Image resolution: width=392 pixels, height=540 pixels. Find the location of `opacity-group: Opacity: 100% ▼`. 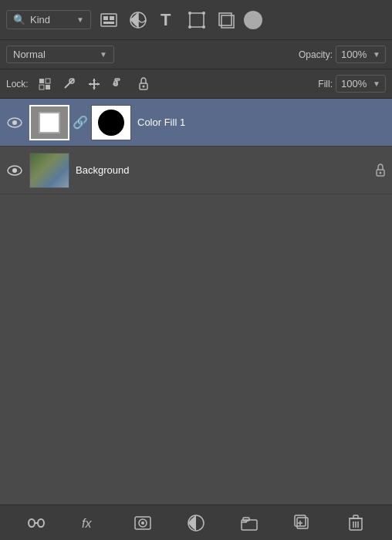

opacity-group: Opacity: 100% ▼ is located at coordinates (343, 54).